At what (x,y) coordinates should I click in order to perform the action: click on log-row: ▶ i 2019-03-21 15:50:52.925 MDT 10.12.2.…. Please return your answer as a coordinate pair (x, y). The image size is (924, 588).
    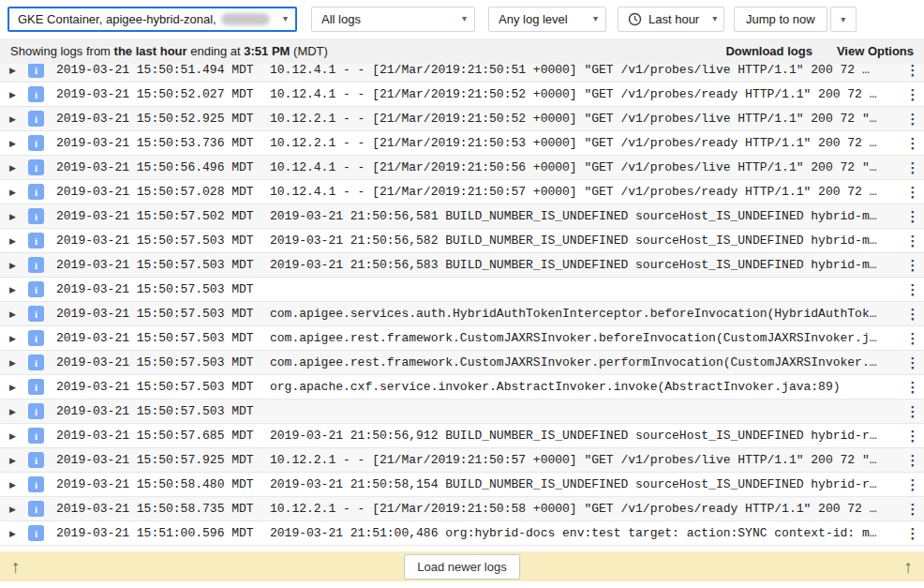
    Looking at the image, I should click on (462, 119).